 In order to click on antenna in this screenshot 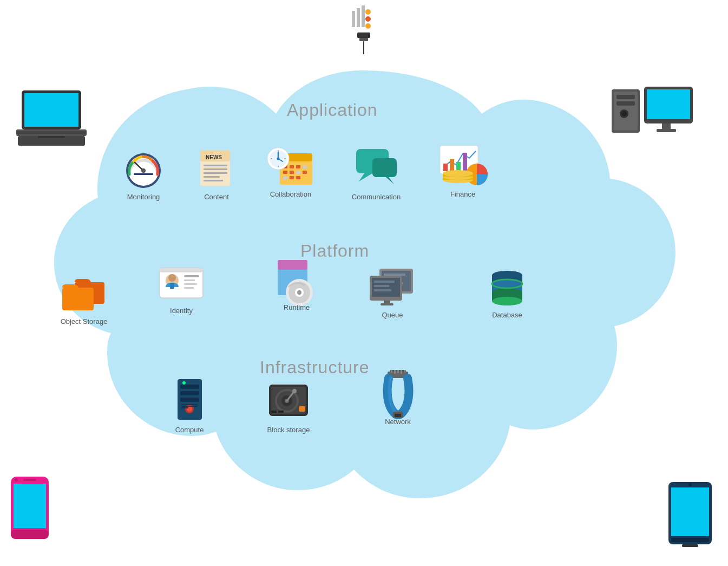, I will do `click(364, 27)`.